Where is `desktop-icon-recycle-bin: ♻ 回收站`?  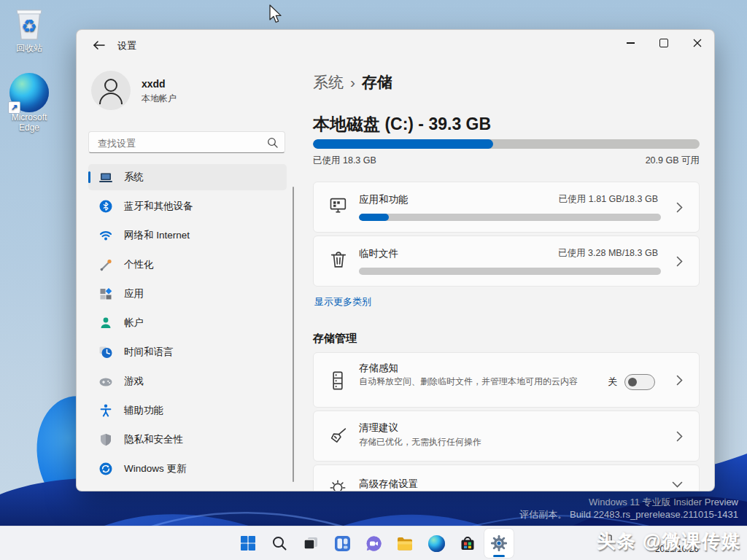 desktop-icon-recycle-bin: ♻ 回收站 is located at coordinates (29, 31).